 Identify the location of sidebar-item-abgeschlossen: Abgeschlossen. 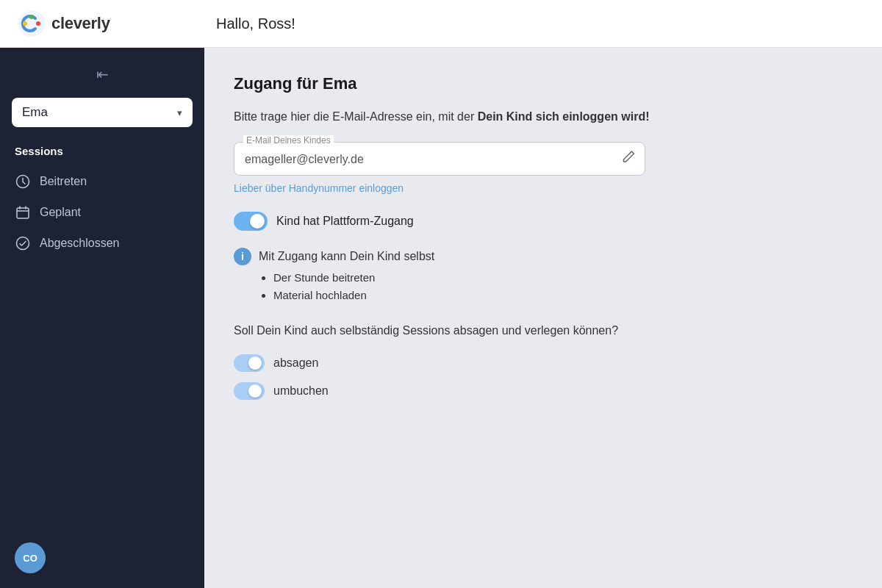
(102, 243).